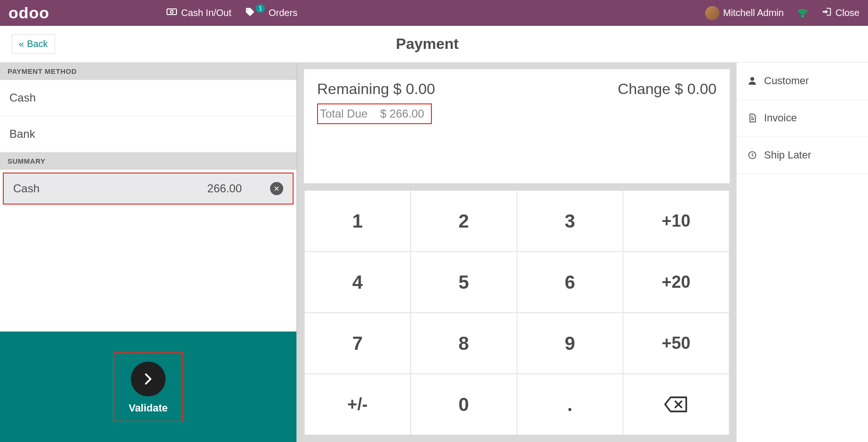 The height and width of the screenshot is (442, 868). Describe the element at coordinates (803, 155) in the screenshot. I see `ship-later-button: Ship Later` at that location.